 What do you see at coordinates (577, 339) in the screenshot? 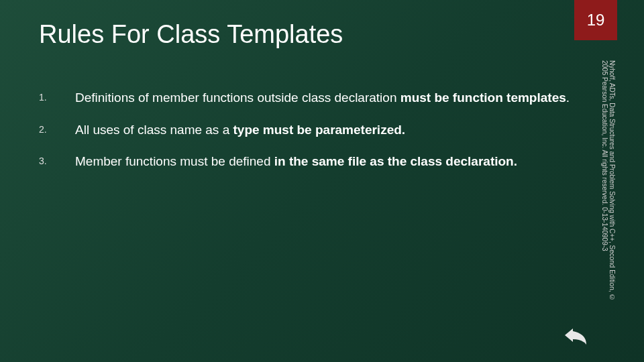
I see `return-icon` at bounding box center [577, 339].